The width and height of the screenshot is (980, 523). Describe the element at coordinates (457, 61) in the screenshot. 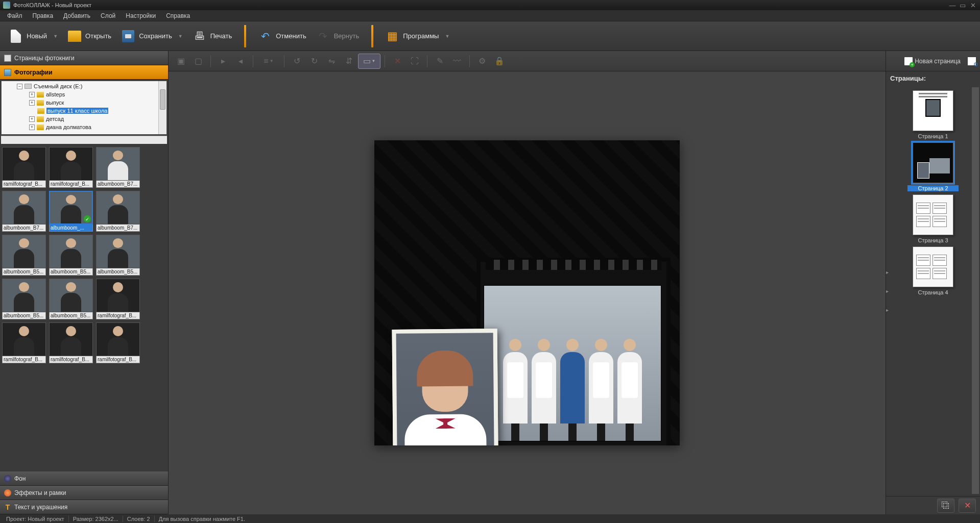

I see `curves-button: 〰` at that location.